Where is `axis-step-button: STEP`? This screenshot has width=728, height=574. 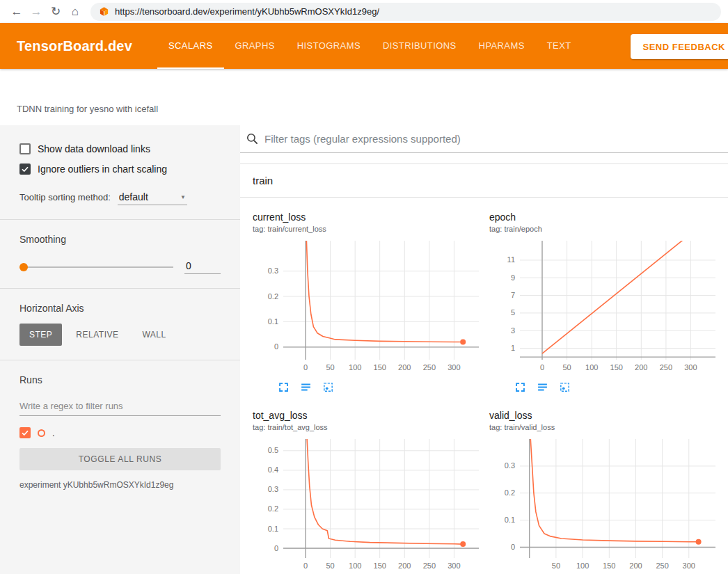
axis-step-button: STEP is located at coordinates (40, 335).